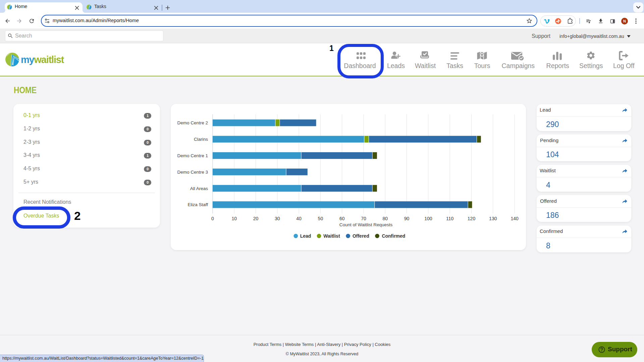 This screenshot has width=644, height=362. I want to click on svg-text: 100, so click(428, 219).